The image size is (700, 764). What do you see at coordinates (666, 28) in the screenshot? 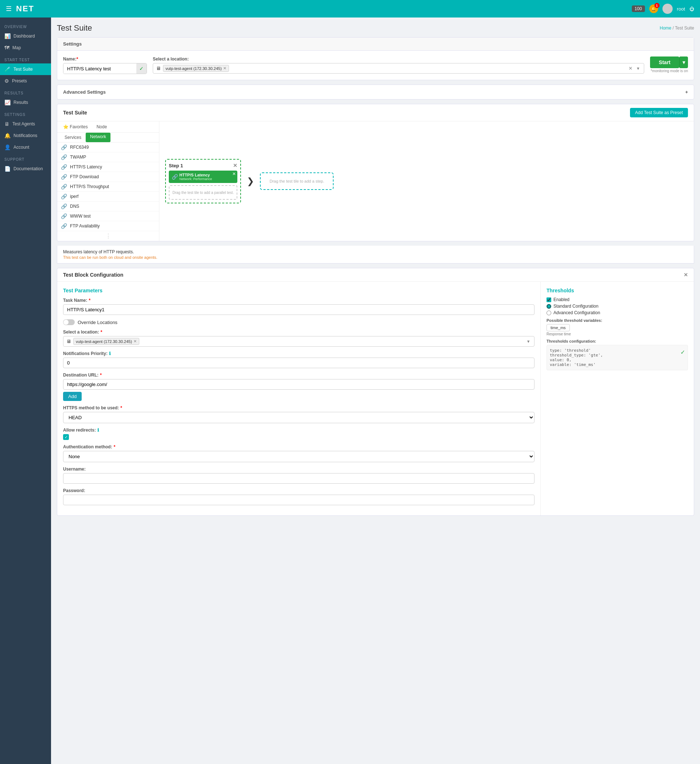
I see `breadcrumb-home: Home` at bounding box center [666, 28].